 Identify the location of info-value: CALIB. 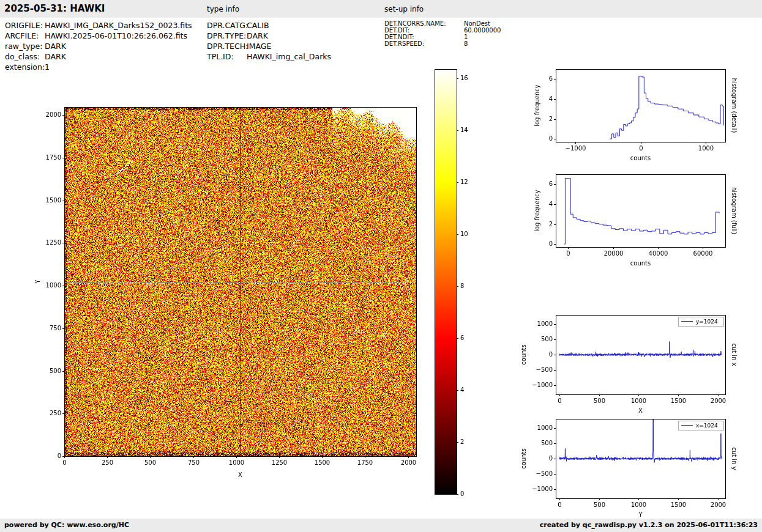
(258, 26).